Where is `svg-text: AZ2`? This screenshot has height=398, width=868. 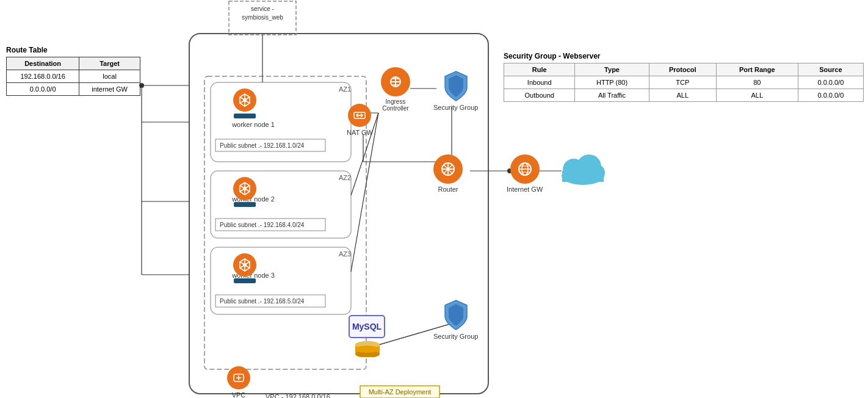 svg-text: AZ2 is located at coordinates (345, 178).